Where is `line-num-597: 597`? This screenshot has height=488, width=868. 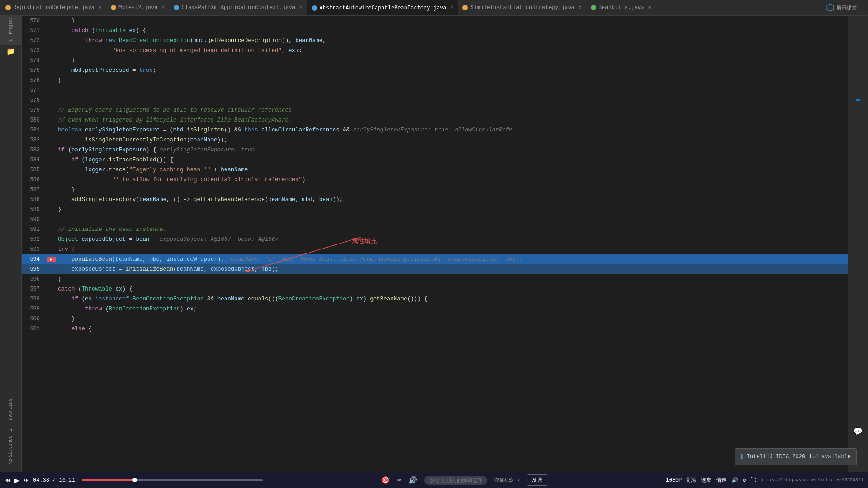
line-num-597: 597 is located at coordinates (34, 289).